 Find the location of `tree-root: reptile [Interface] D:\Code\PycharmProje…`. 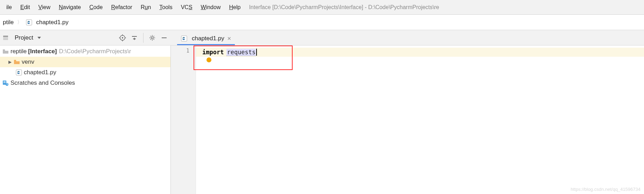

tree-root: reptile [Interface] D:\Code\PycharmProje… is located at coordinates (85, 51).